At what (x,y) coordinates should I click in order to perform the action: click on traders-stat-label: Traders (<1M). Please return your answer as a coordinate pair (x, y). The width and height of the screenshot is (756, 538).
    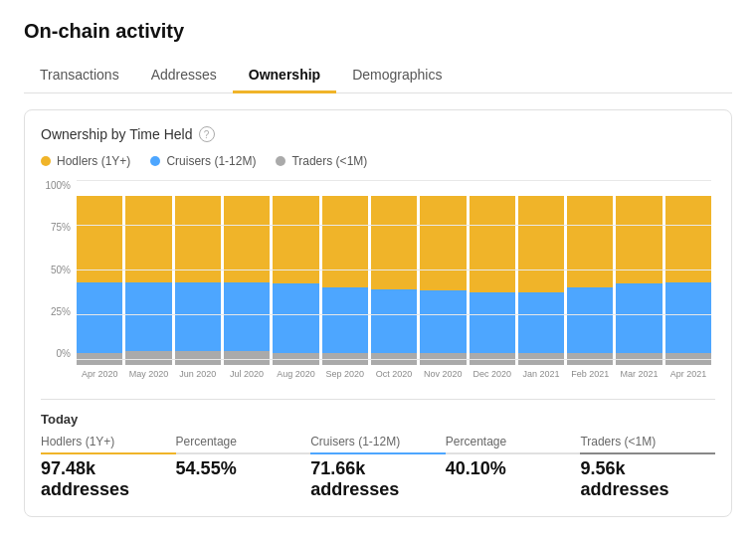
    Looking at the image, I should click on (648, 445).